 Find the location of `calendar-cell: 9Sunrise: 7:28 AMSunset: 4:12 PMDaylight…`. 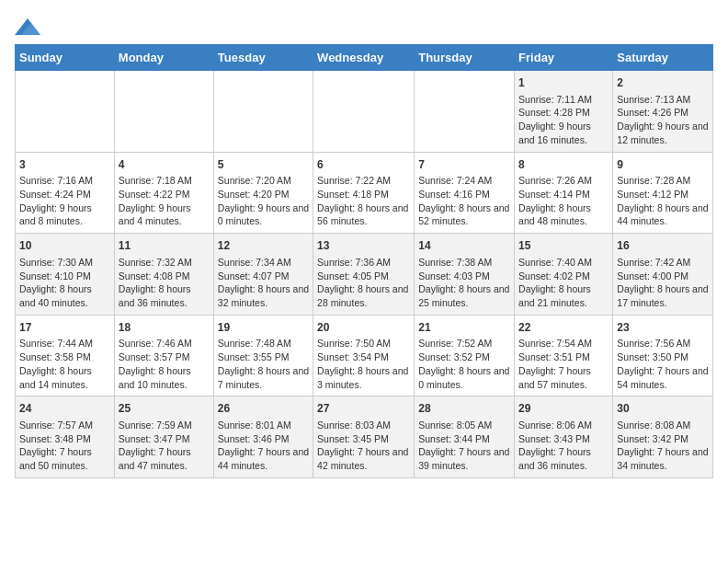

calendar-cell: 9Sunrise: 7:28 AMSunset: 4:12 PMDaylight… is located at coordinates (664, 193).